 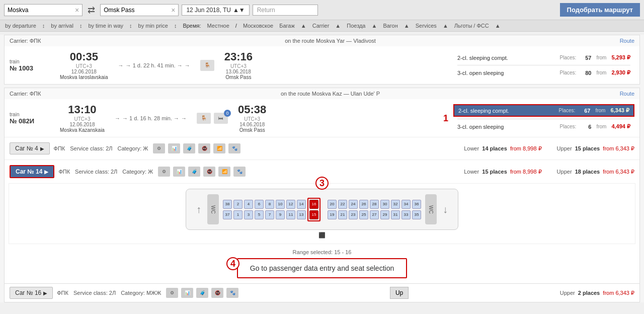 I want to click on train2-class2: 3-cl. open sleeping Places: 6 from 4,494…, so click(x=544, y=127).